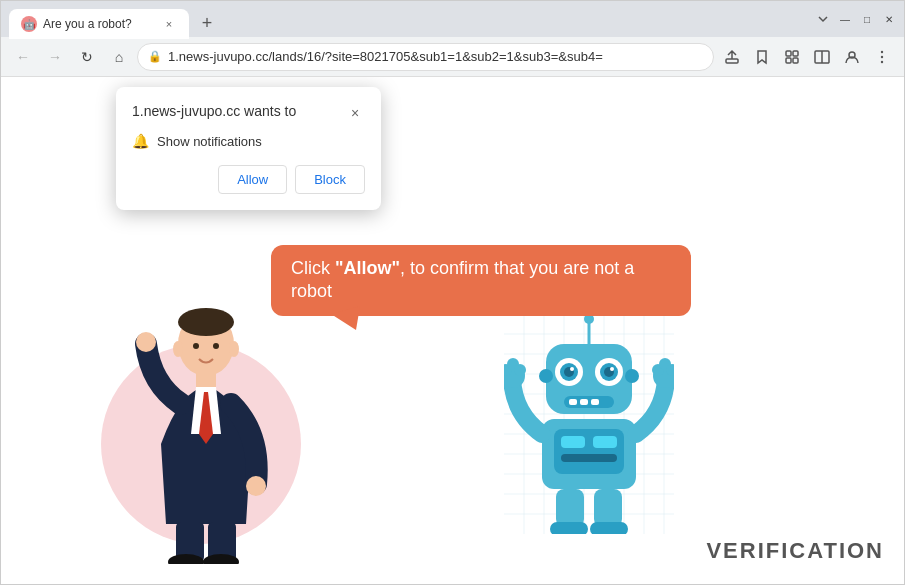  I want to click on allow-button: Allow, so click(252, 180).